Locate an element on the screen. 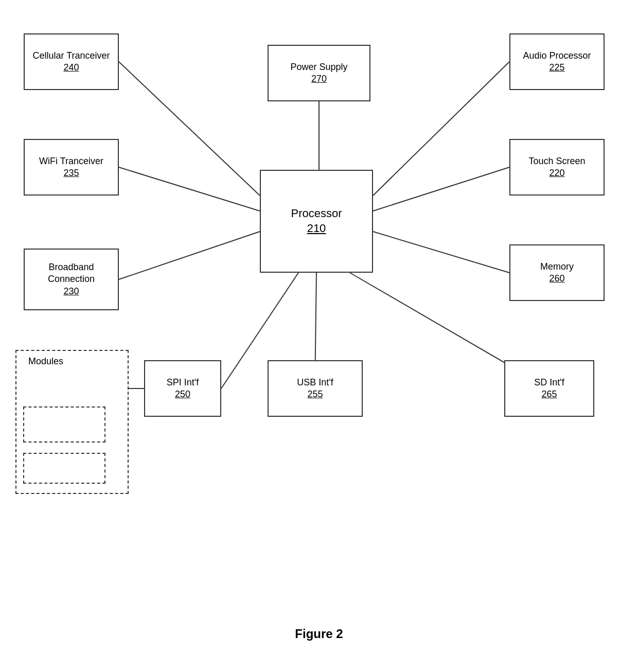 The width and height of the screenshot is (638, 672). spi-number: 250 is located at coordinates (183, 394).